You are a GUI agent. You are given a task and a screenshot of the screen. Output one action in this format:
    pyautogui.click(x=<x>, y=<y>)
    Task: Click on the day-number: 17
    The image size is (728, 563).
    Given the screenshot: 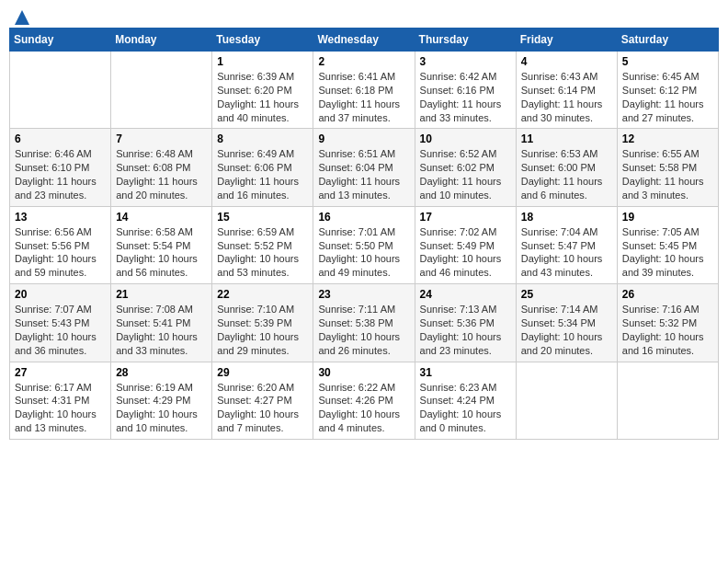 What is the action you would take?
    pyautogui.click(x=465, y=217)
    